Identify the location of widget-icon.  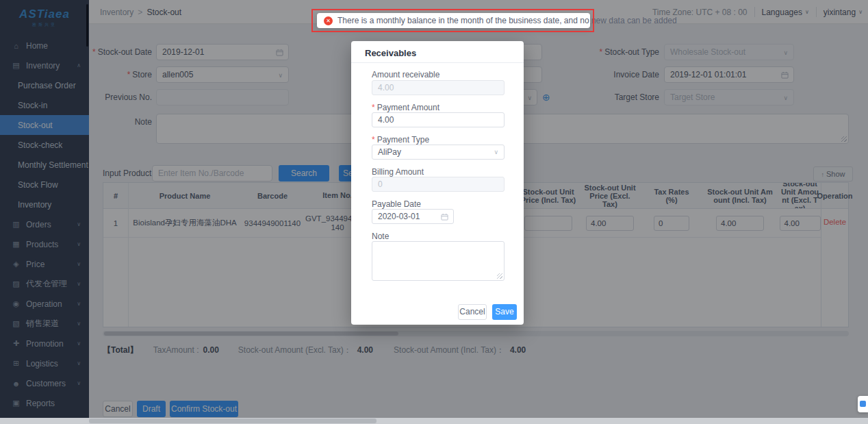
(863, 404).